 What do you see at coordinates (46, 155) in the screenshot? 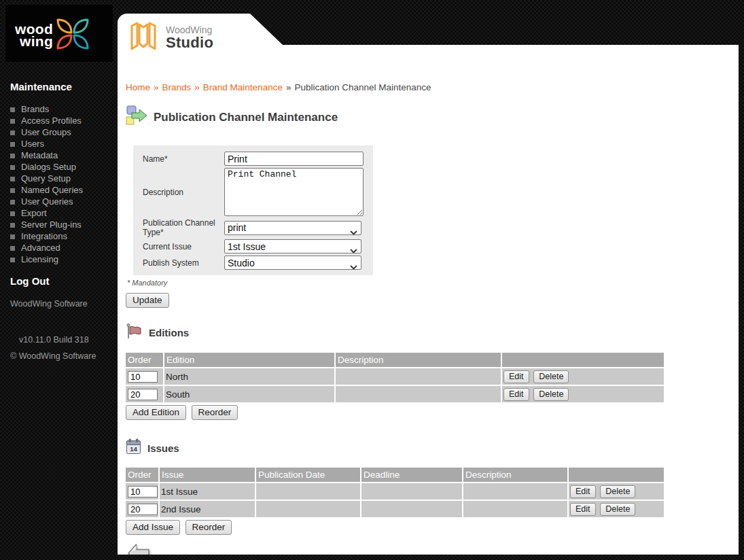
I see `sidebar-item-metadata: Metadata` at bounding box center [46, 155].